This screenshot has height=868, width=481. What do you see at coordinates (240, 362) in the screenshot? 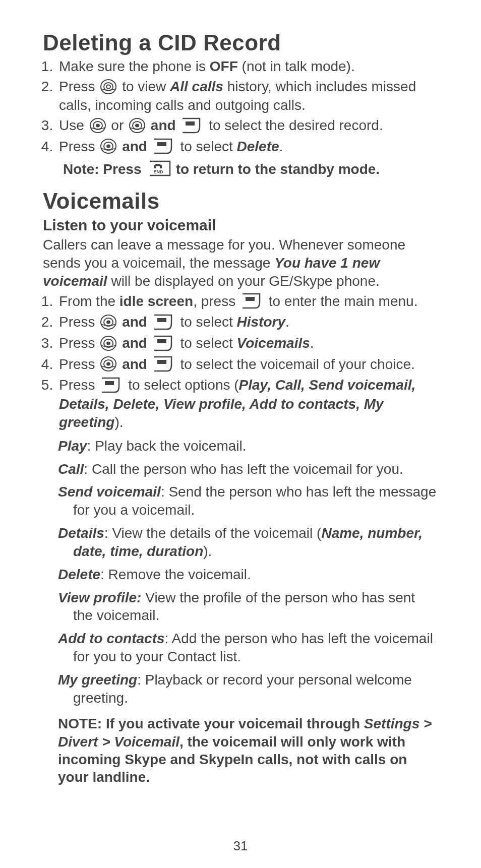
I see `voicemail-steps: From the idle screen, press to enter the…` at bounding box center [240, 362].